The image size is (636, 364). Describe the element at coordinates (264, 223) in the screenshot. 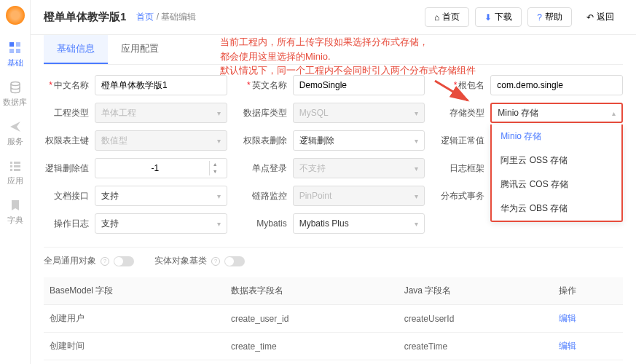

I see `mybatis-label: Mybatis` at that location.